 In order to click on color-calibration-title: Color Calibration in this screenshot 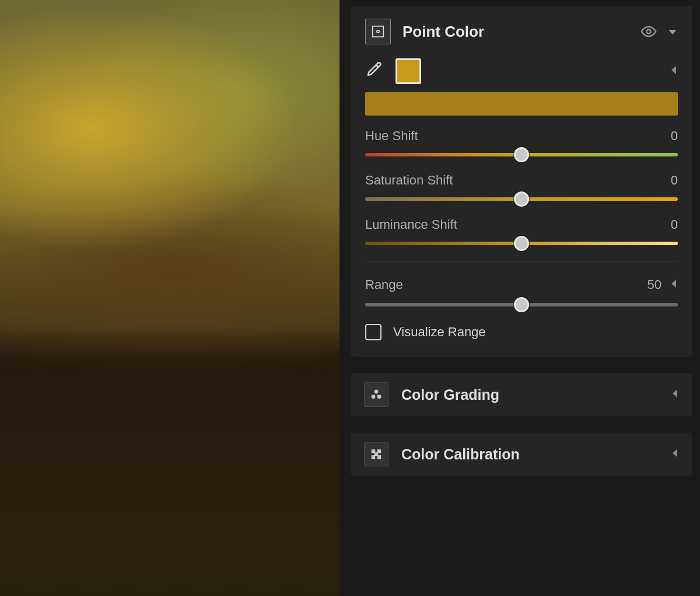, I will do `click(530, 454)`.